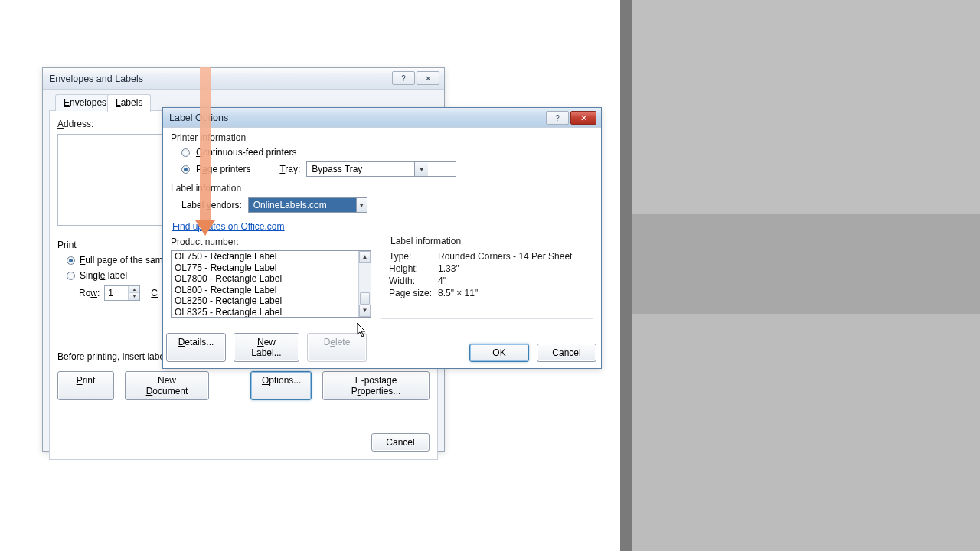  Describe the element at coordinates (289, 169) in the screenshot. I see `tray-label: Tray:` at that location.